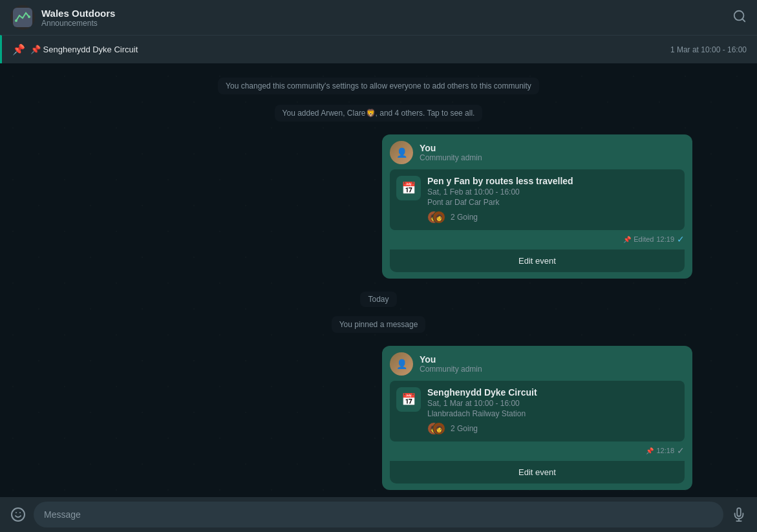 This screenshot has width=757, height=532. What do you see at coordinates (409, 188) in the screenshot?
I see `event-icon-1: 📅` at bounding box center [409, 188].